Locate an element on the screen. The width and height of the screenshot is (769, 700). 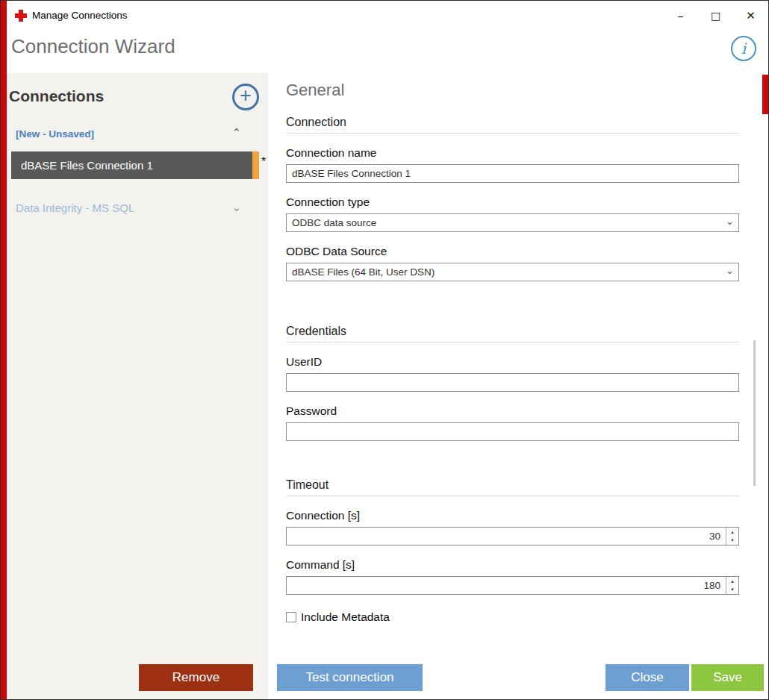
window-close-button: ✕ is located at coordinates (751, 16).